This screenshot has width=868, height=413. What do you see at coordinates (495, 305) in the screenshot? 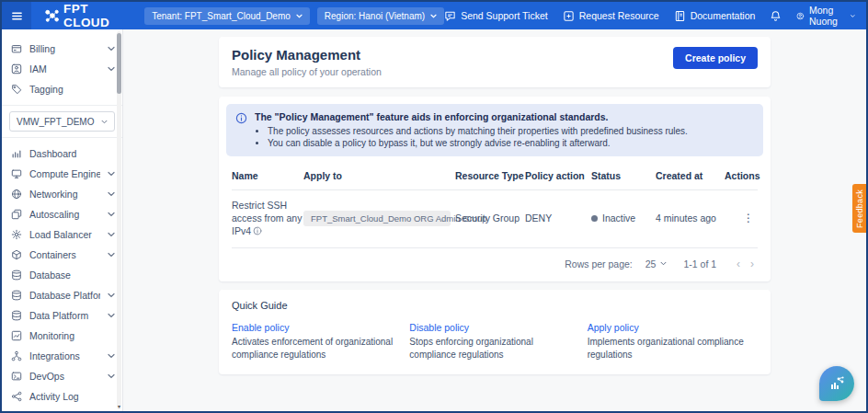
I see `quick-guide-title: Quick Guide` at bounding box center [495, 305].